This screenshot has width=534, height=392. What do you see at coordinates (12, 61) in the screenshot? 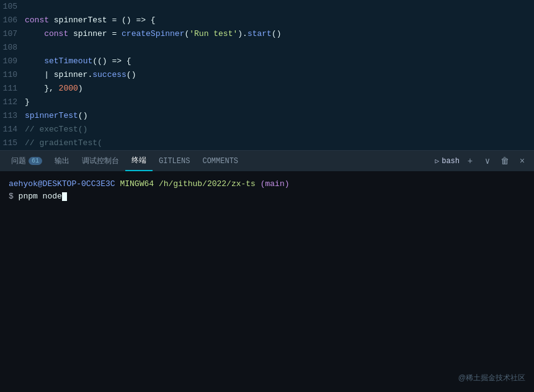
I see `line-number: 109` at bounding box center [12, 61].